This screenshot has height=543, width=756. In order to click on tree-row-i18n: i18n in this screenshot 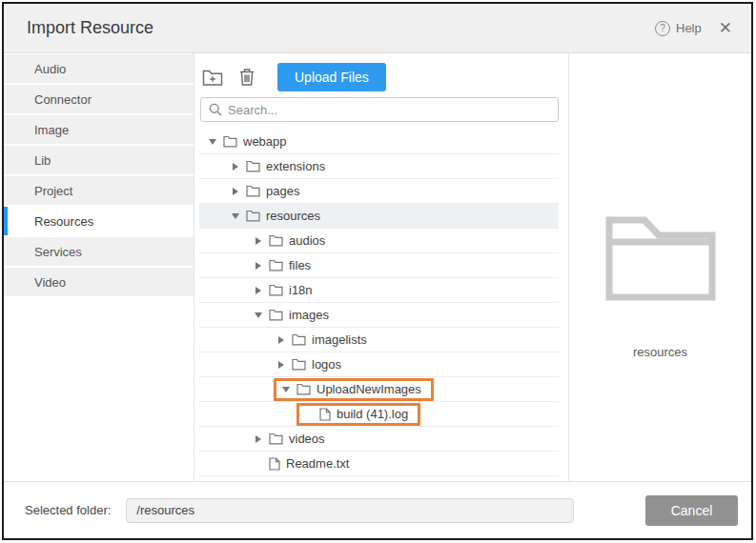, I will do `click(379, 291)`.